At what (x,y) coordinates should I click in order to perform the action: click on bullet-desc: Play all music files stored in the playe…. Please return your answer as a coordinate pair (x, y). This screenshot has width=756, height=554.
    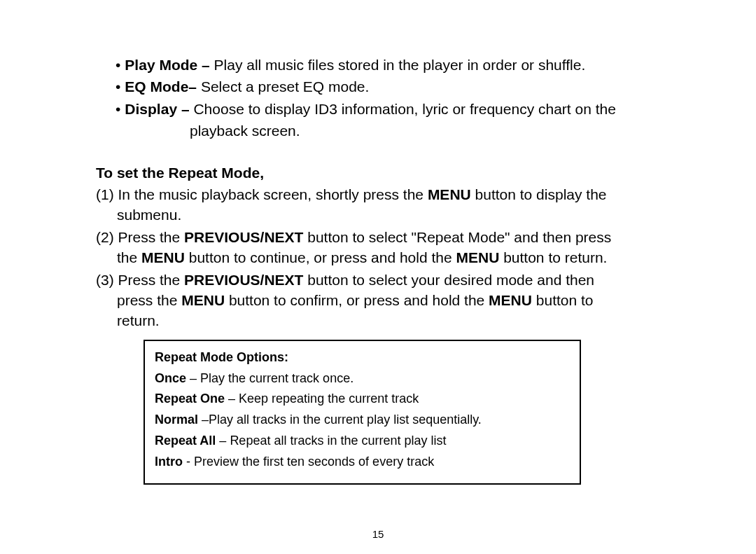
    Looking at the image, I should click on (400, 64).